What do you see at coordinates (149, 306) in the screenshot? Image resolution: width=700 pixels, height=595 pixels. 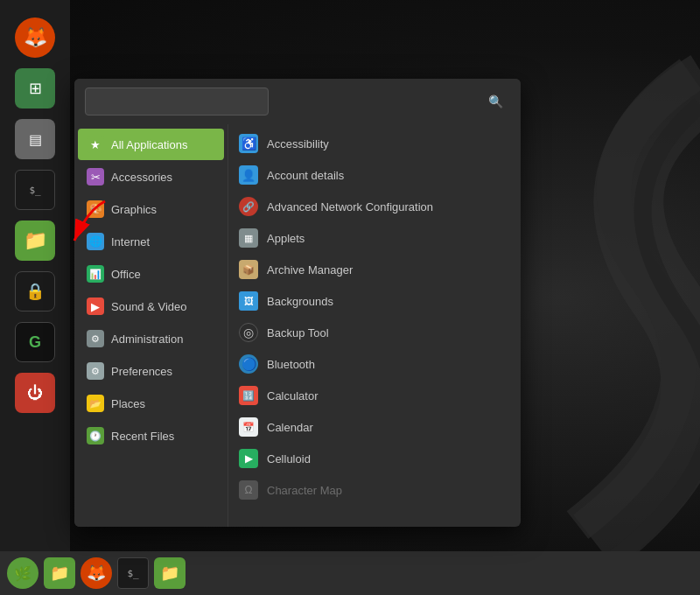 I see `category-sound-video-label: Sound & Video` at bounding box center [149, 306].